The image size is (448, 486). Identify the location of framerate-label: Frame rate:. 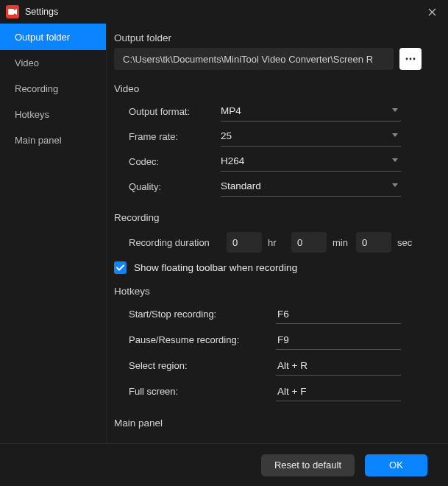
(175, 137).